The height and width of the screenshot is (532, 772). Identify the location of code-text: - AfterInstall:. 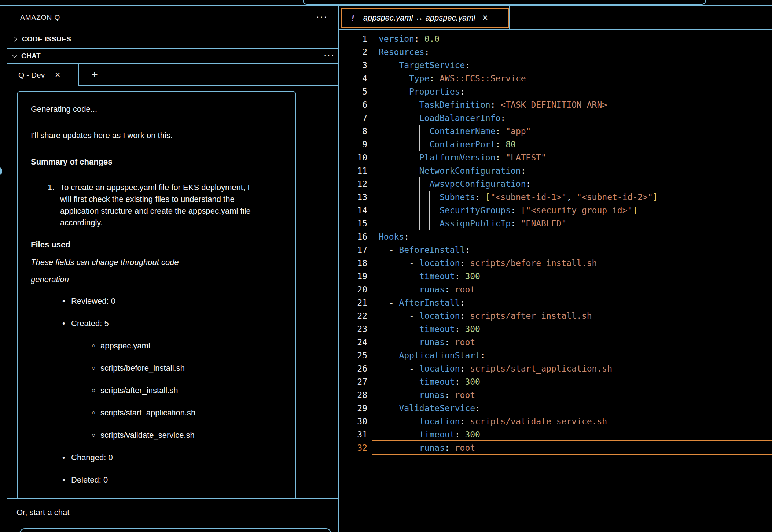
(418, 303).